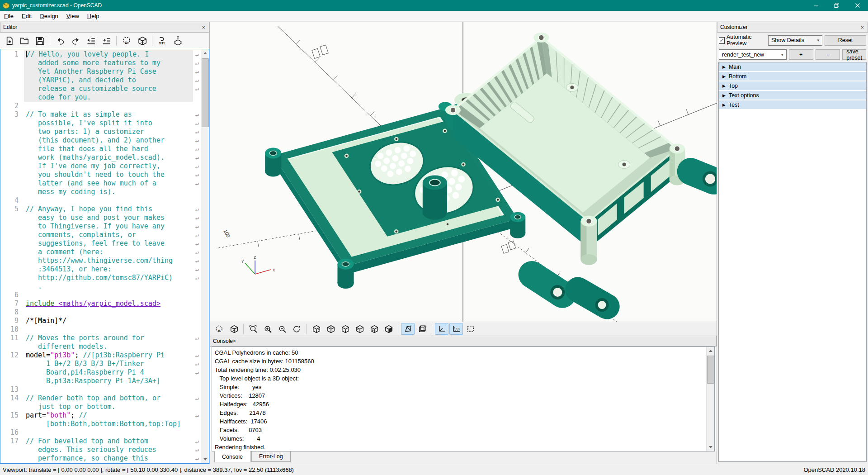 Image resolution: width=868 pixels, height=475 pixels. What do you see at coordinates (330, 329) in the screenshot?
I see `view-top-button` at bounding box center [330, 329].